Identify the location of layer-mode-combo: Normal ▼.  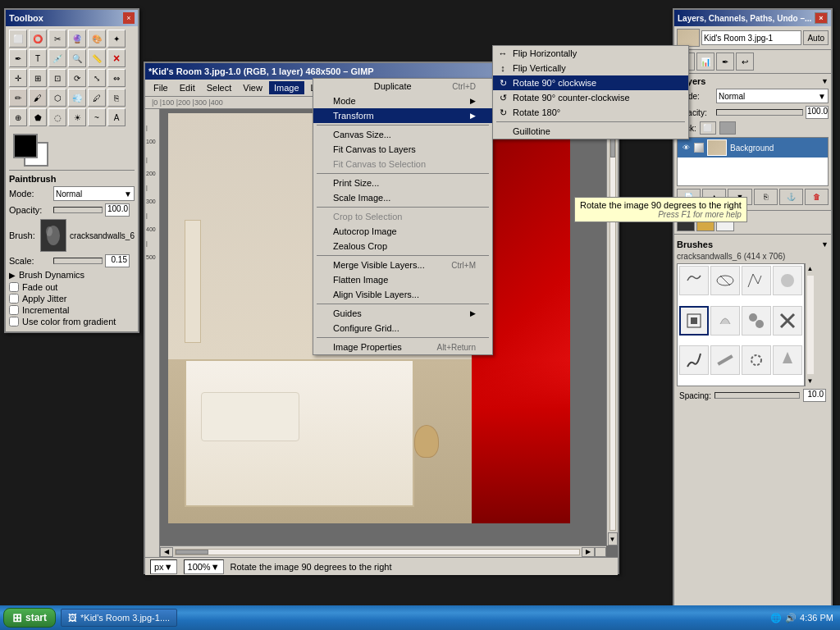
(773, 96).